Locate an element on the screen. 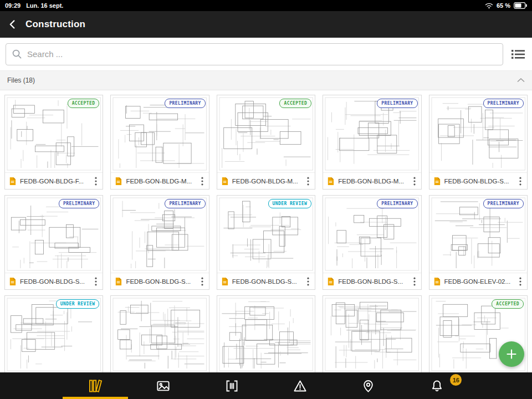  search-icon is located at coordinates (17, 54).